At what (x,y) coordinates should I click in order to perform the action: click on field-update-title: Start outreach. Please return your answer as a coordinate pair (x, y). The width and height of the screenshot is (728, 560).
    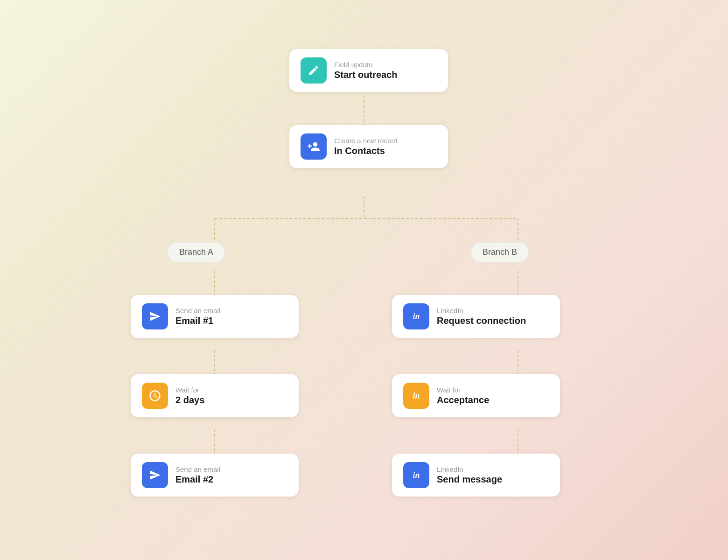
    Looking at the image, I should click on (366, 75).